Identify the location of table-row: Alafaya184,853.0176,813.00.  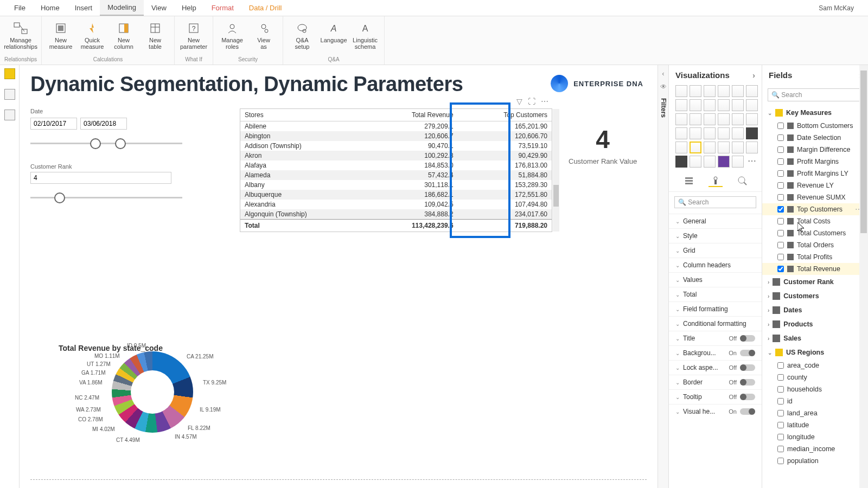
(396, 165).